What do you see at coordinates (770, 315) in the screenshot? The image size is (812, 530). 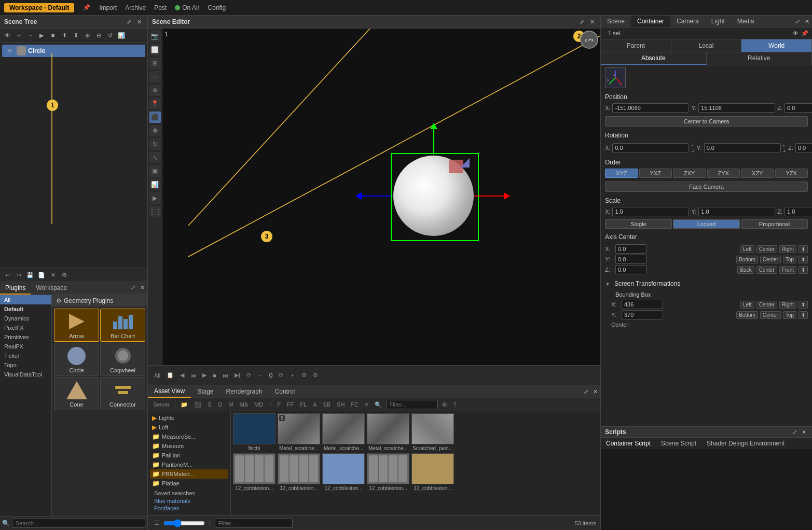 I see `bb-y-center: Center` at bounding box center [770, 315].